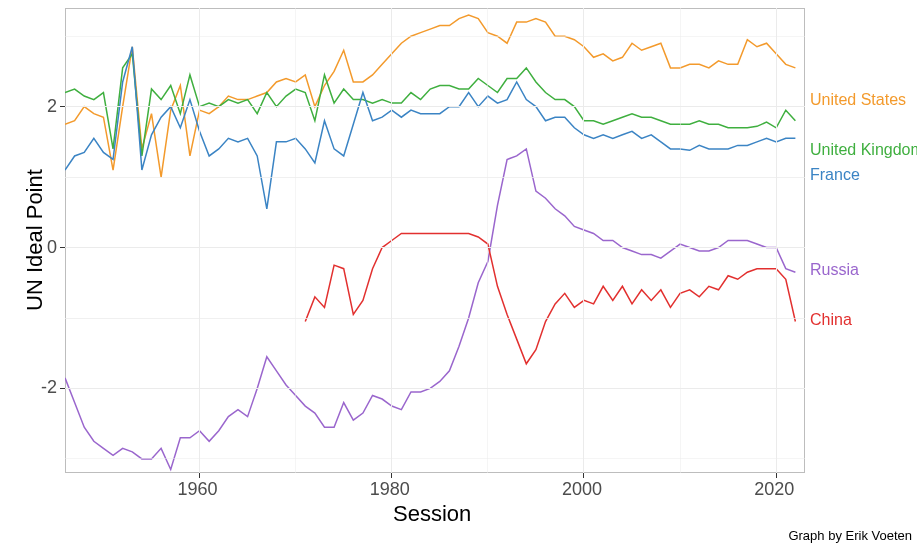  What do you see at coordinates (831, 320) in the screenshot?
I see `series-label-china: China` at bounding box center [831, 320].